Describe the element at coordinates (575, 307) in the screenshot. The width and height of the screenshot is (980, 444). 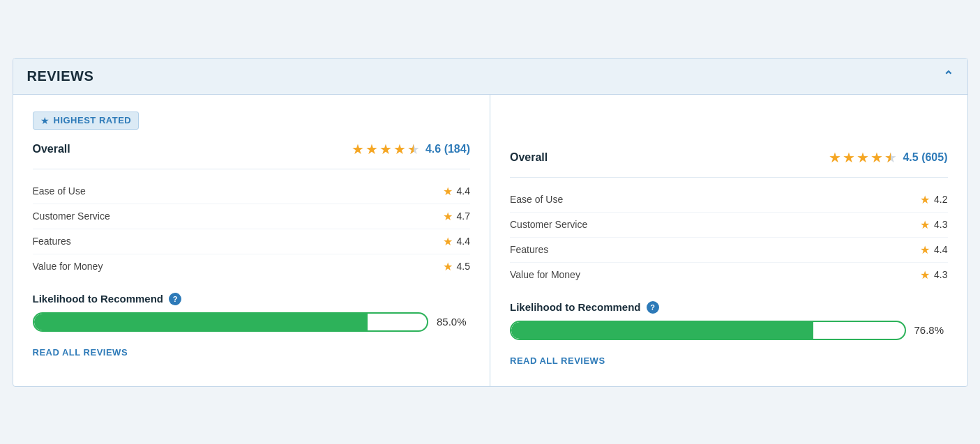
I see `likelihood-label-right: Likelihood to Recommend` at that location.